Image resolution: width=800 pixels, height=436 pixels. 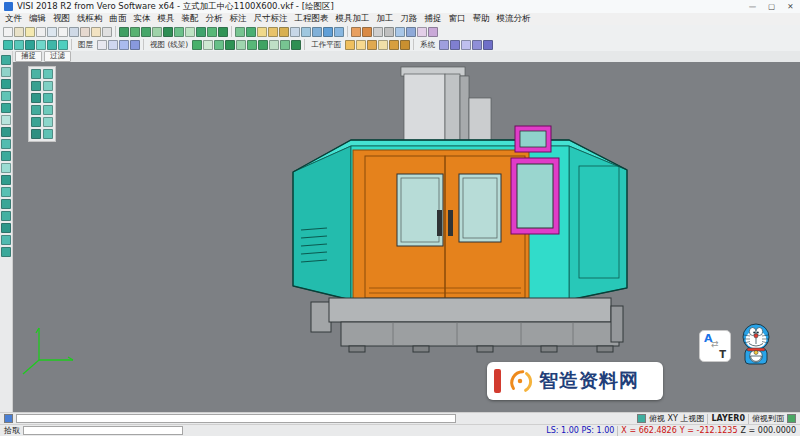 I want to click on menu-item: 模具加工, so click(x=353, y=19).